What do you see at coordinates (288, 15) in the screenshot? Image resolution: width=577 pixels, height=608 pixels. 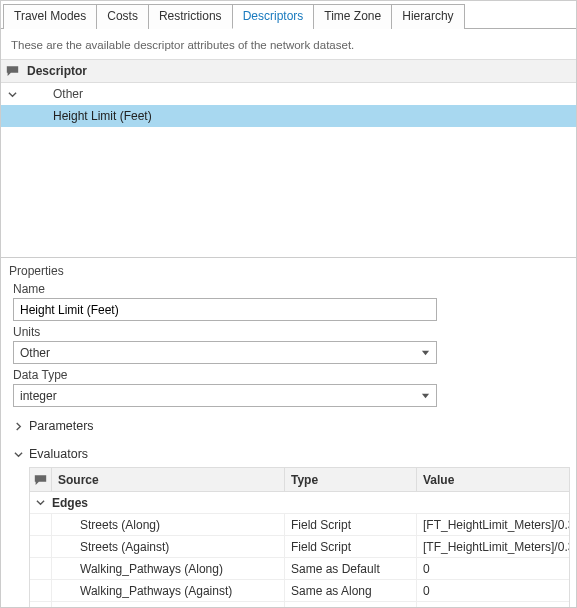 I see `tab-bar: Travel Modes Costs Restrictions Descript…` at bounding box center [288, 15].